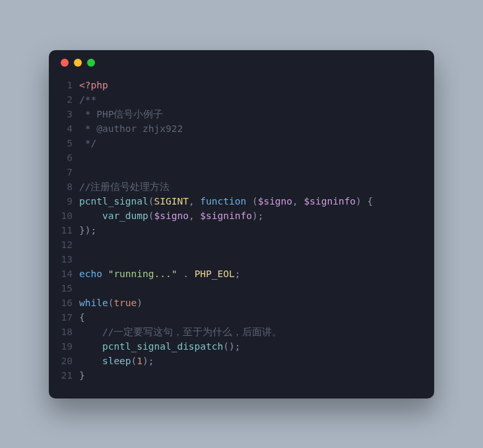 The image size is (483, 448). Describe the element at coordinates (240, 187) in the screenshot. I see `code-line: 8//注册信号处理方法` at that location.